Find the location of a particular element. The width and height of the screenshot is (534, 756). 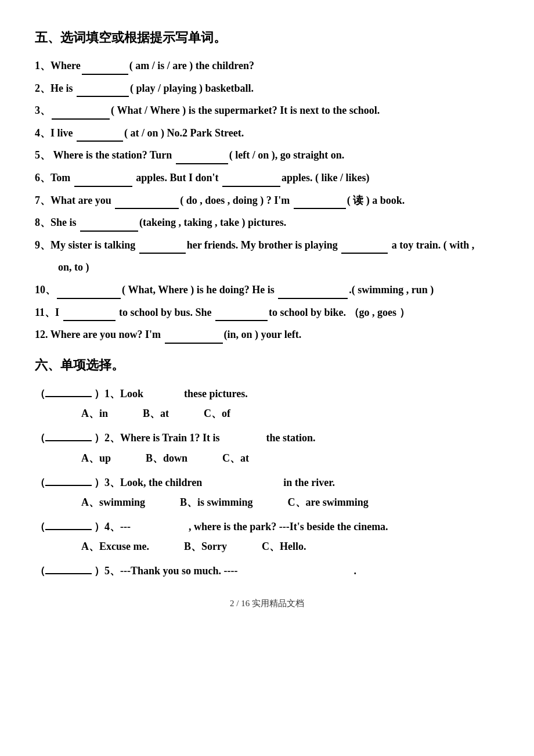

mc1-text-after: these pictures. is located at coordinates (216, 394).